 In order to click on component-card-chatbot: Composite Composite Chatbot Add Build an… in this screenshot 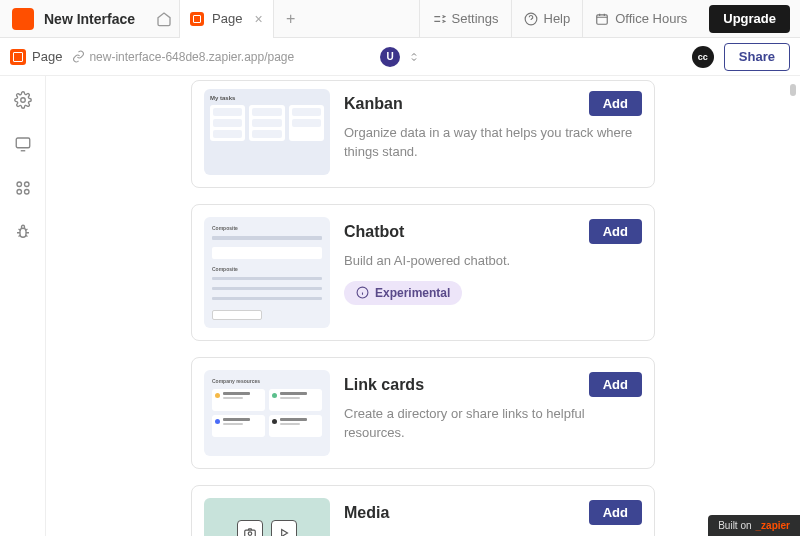, I will do `click(423, 272)`.